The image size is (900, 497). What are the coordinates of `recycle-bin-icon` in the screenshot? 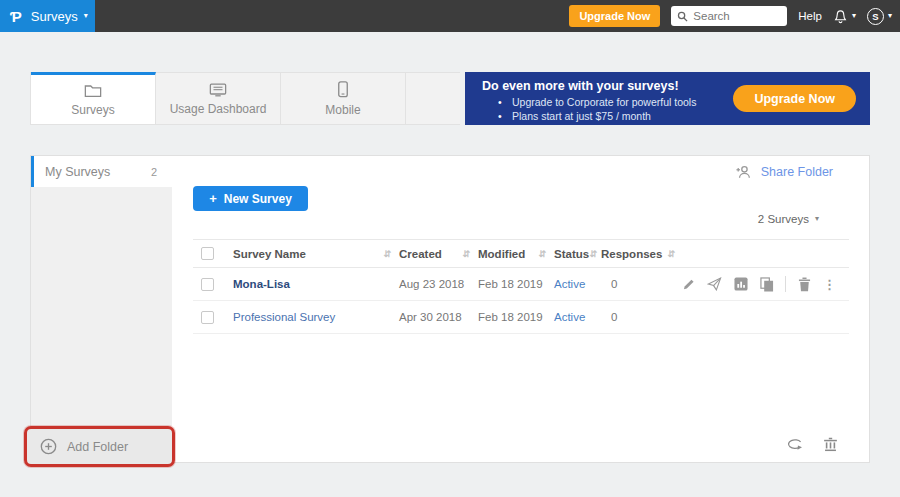 It's located at (830, 444).